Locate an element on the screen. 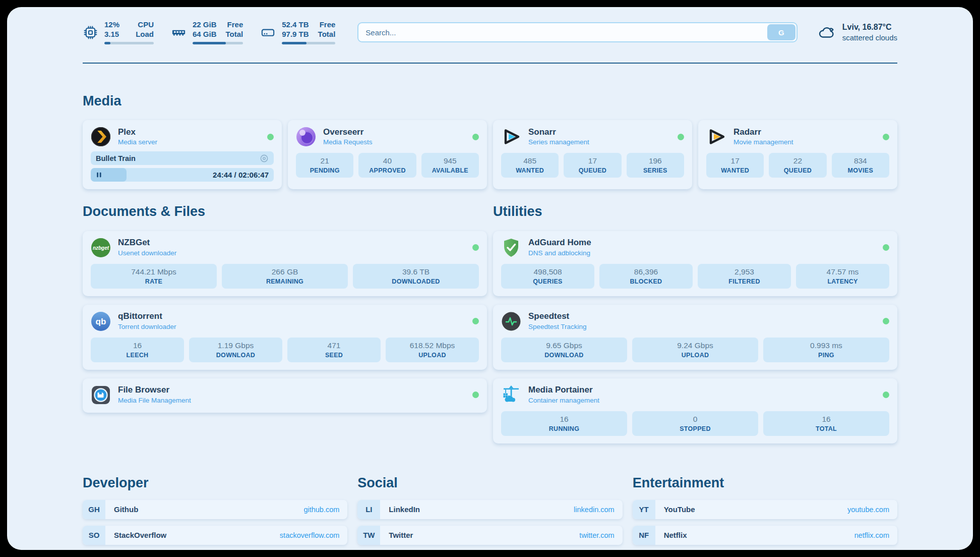 This screenshot has width=980, height=557. section-heading-social: Social is located at coordinates (490, 483).